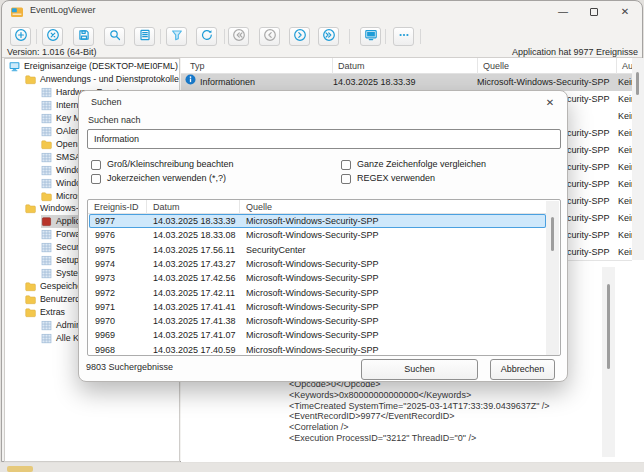  I want to click on toolbar-button-first-event-icon, so click(238, 36).